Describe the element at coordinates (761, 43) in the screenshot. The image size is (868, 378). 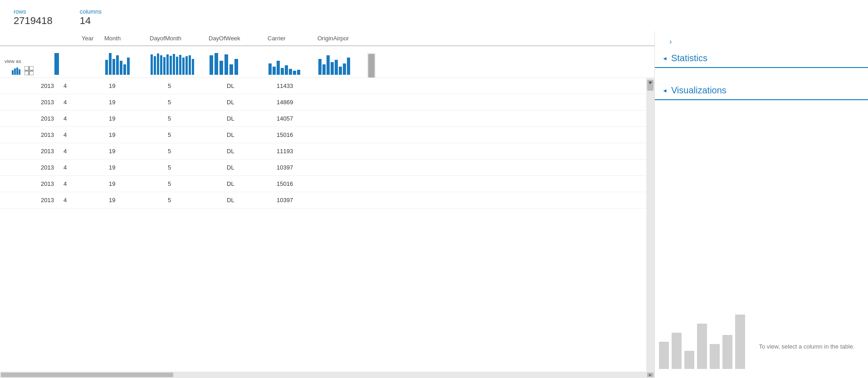
I see `expand-arrow-container: ›` at that location.